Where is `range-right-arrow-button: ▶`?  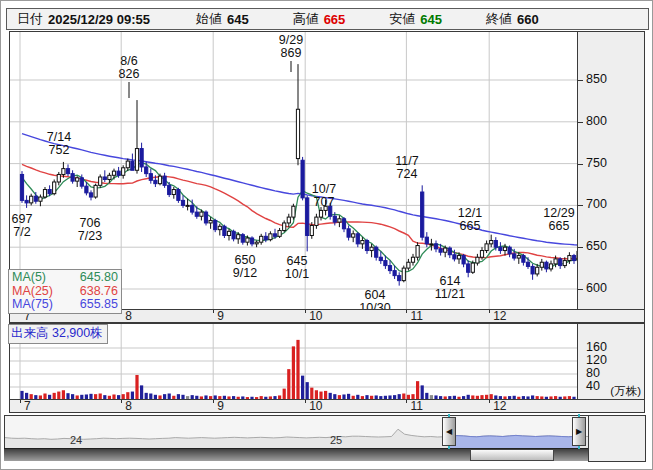 range-right-arrow-button: ▶ is located at coordinates (579, 432).